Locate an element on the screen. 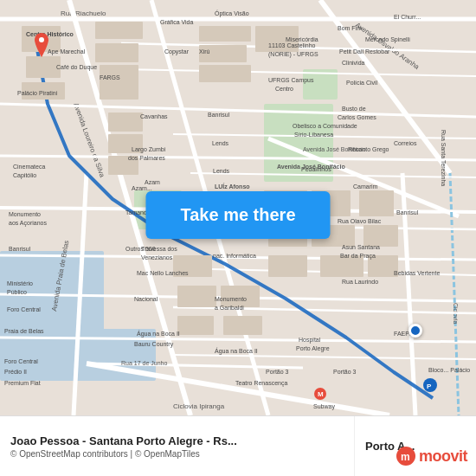  location-pin is located at coordinates (42, 45).